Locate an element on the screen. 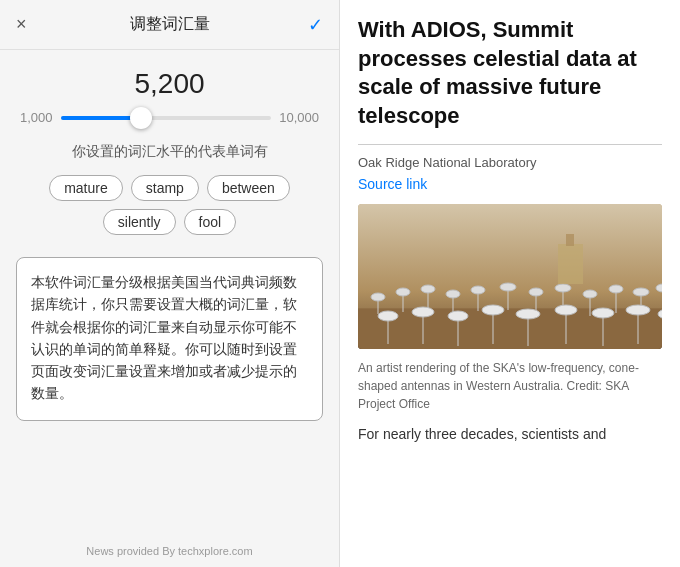 The width and height of the screenshot is (680, 567). word-tags-container: mature stamp between silently fool is located at coordinates (170, 208).